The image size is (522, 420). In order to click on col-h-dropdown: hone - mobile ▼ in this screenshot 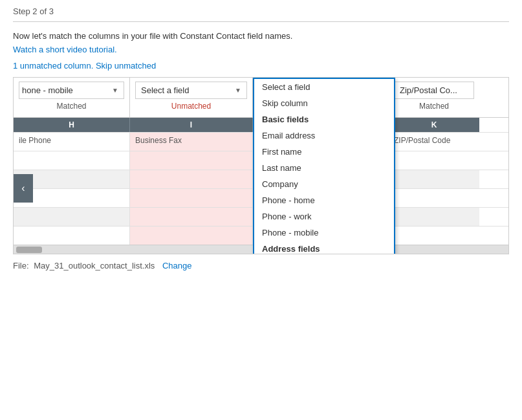, I will do `click(71, 91)`.